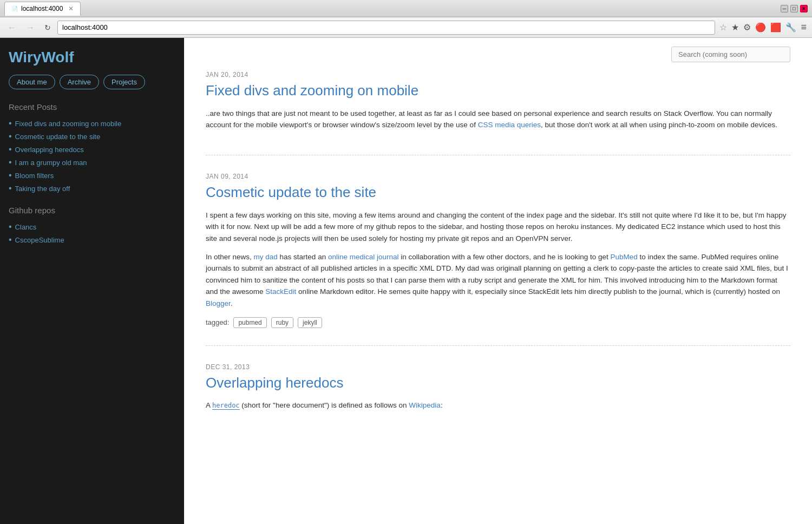 This screenshot has width=812, height=524. What do you see at coordinates (424, 405) in the screenshot?
I see `wikipedia-link: Wikipedia` at bounding box center [424, 405].